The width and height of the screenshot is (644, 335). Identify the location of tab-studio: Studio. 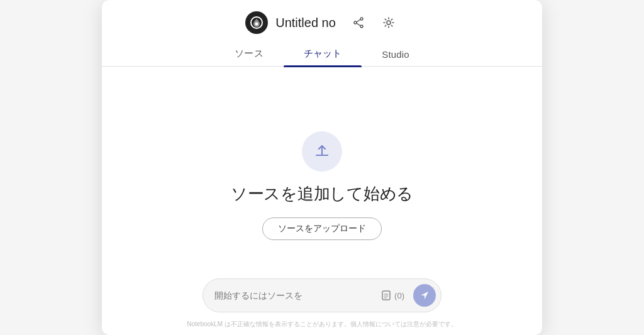
(395, 54).